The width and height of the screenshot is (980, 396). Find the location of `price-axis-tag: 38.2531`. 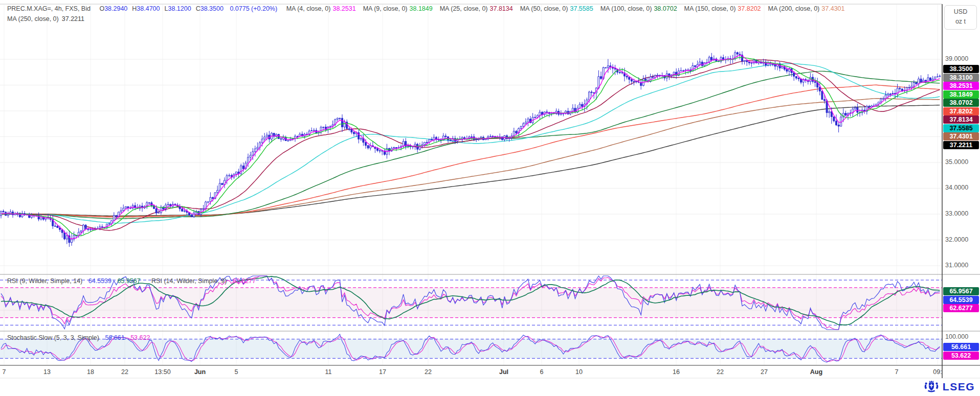

price-axis-tag: 38.2531 is located at coordinates (961, 86).